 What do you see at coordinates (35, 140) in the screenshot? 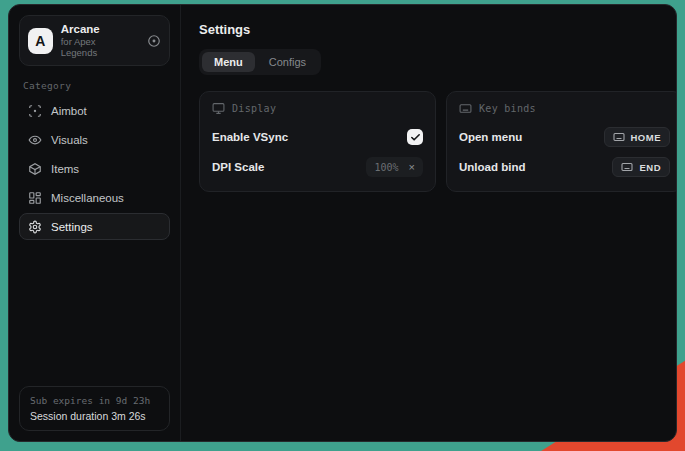
I see `eye-icon` at bounding box center [35, 140].